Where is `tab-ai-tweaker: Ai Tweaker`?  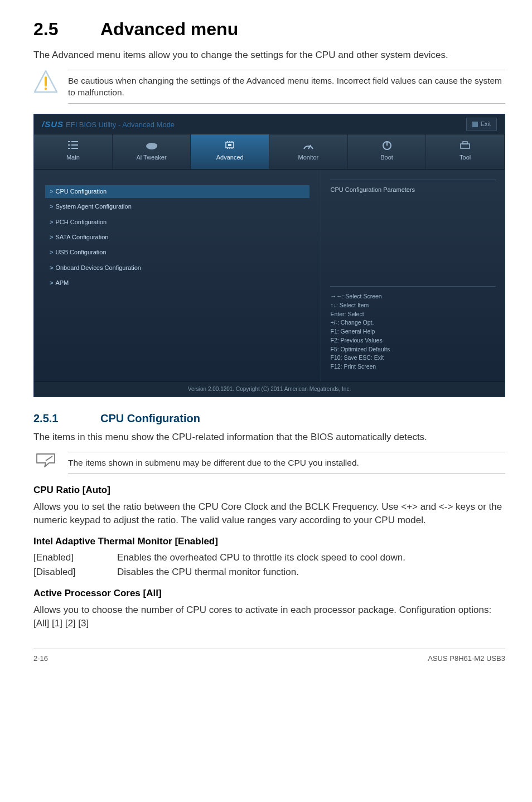 tab-ai-tweaker: Ai Tweaker is located at coordinates (152, 152).